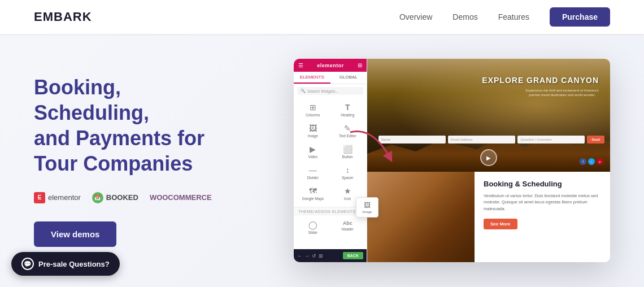 The width and height of the screenshot is (644, 287). I want to click on elementor-logo: elementor, so click(330, 66).